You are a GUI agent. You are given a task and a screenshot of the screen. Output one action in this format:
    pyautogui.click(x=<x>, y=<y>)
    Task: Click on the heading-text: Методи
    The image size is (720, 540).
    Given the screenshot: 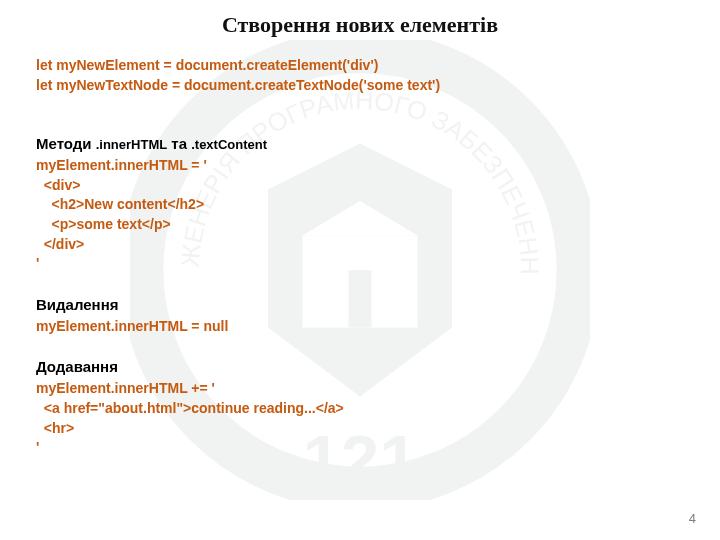 What is the action you would take?
    pyautogui.click(x=66, y=144)
    